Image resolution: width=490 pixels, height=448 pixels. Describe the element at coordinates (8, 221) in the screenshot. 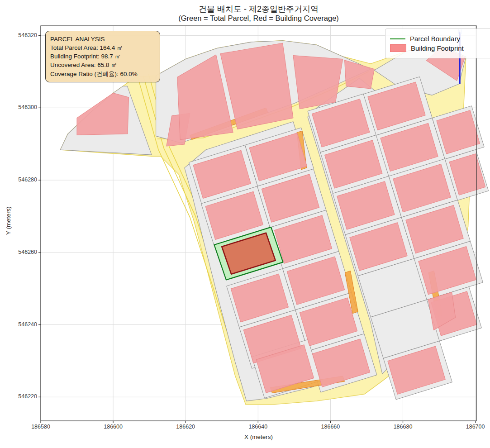

I see `y-axis-label: Y (meters)` at that location.